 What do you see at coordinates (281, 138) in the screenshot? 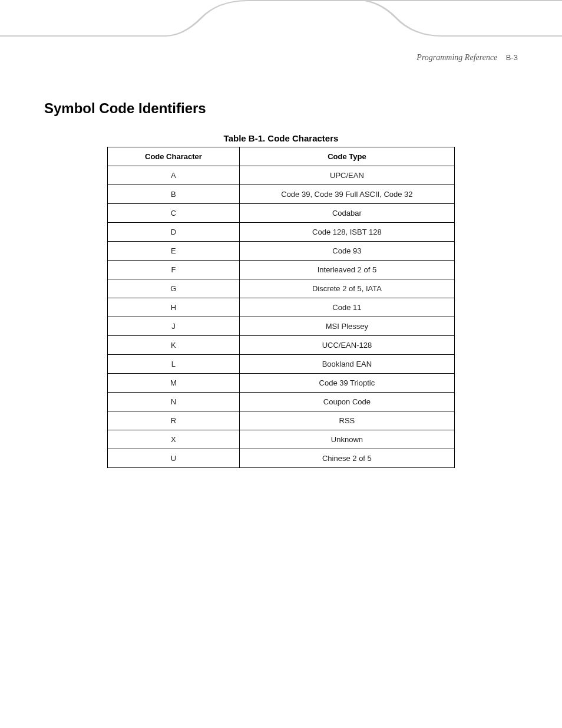
I see `table-caption: Table B-1. Code Characters` at bounding box center [281, 138].